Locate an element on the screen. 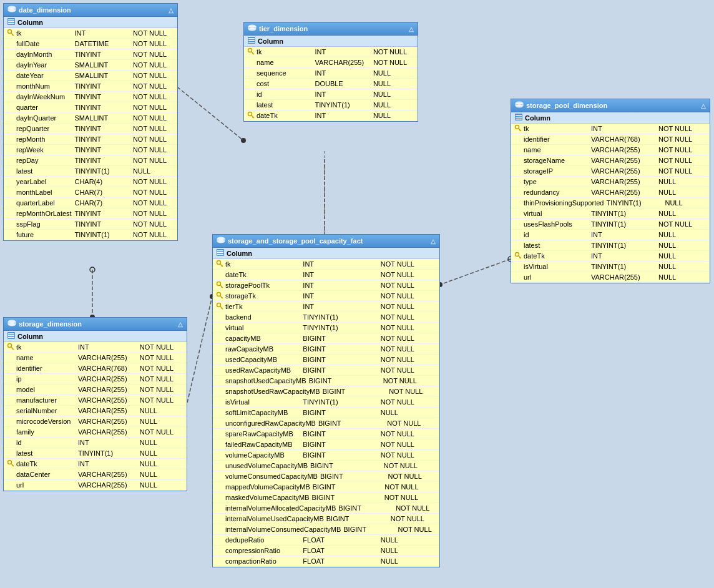 The width and height of the screenshot is (714, 588). column-name: name is located at coordinates (285, 62).